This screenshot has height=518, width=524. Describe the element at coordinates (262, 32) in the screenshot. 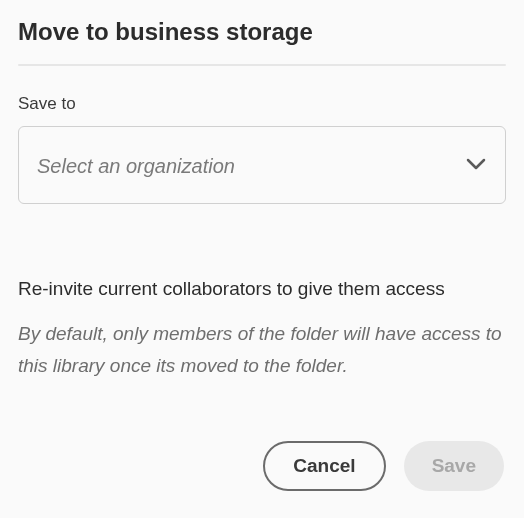

I see `dialog-title: Move to business storage` at that location.